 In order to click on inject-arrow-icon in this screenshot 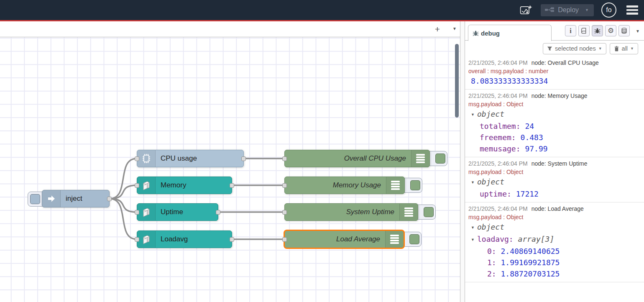, I will do `click(51, 199)`.